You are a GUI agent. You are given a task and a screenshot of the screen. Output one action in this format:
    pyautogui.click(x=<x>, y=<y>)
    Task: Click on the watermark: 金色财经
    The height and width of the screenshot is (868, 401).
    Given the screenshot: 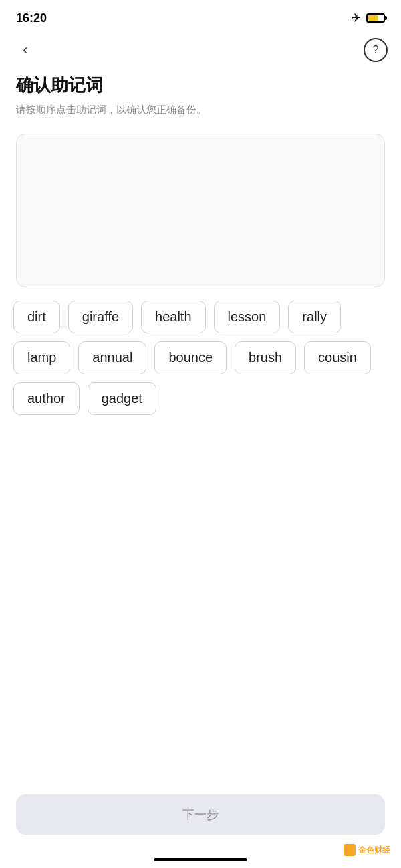 What is the action you would take?
    pyautogui.click(x=367, y=850)
    